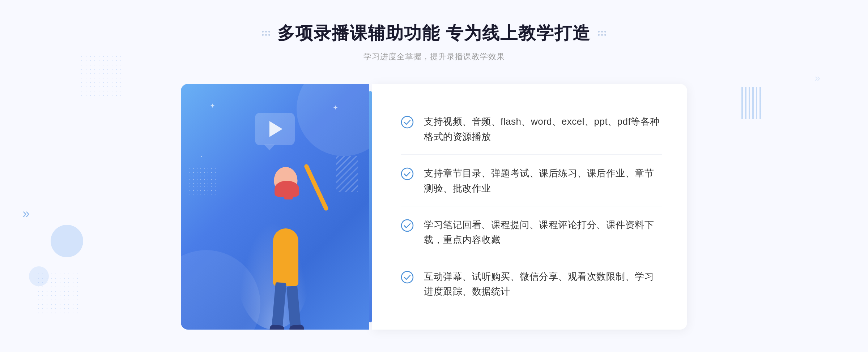 Image resolution: width=868 pixels, height=352 pixels. I want to click on header-deco-right, so click(602, 33).